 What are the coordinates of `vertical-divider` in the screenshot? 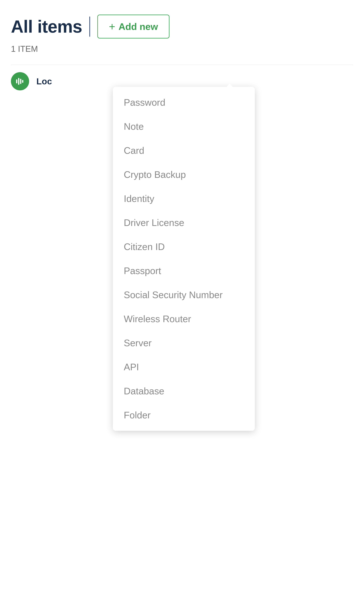 It's located at (90, 27).